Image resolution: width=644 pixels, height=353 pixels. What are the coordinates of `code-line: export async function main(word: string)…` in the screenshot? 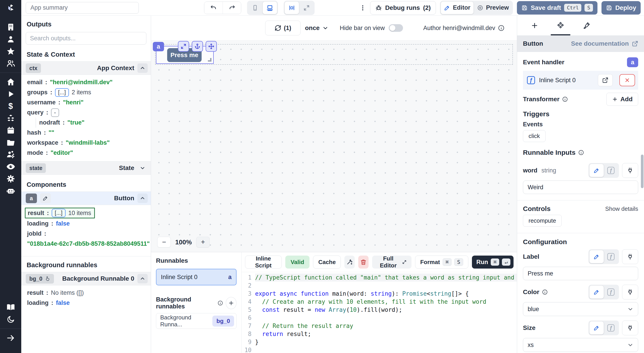 It's located at (386, 294).